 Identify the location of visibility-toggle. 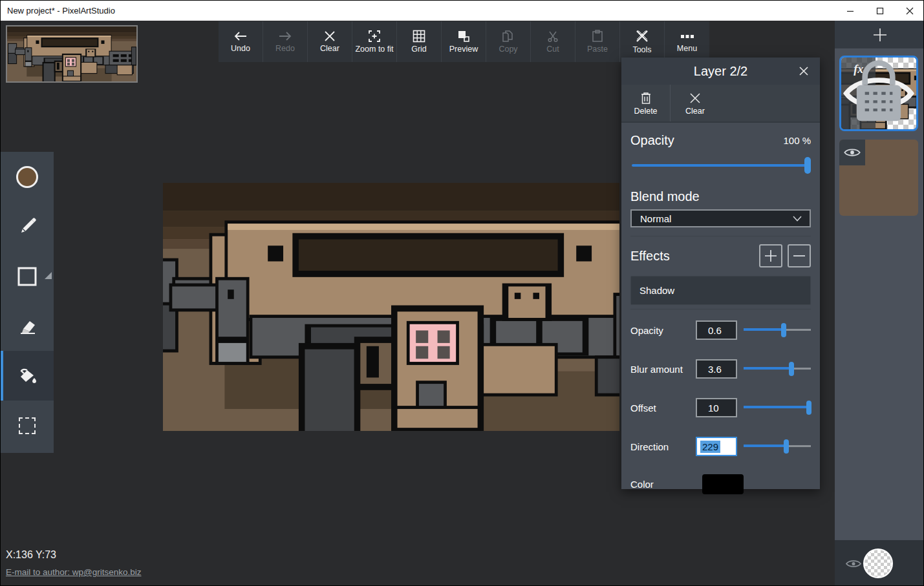
(852, 152).